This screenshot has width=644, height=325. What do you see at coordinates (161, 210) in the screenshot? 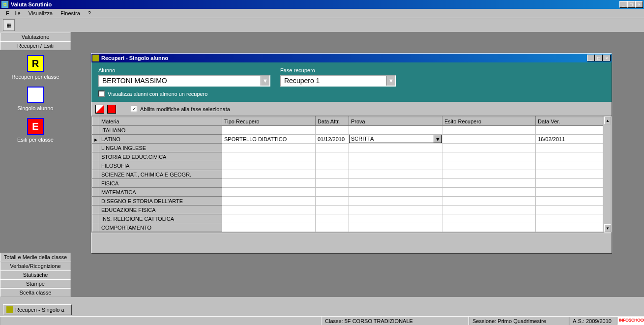
I see `cell-materia: EDUCAZIONE FISICA` at bounding box center [161, 210].